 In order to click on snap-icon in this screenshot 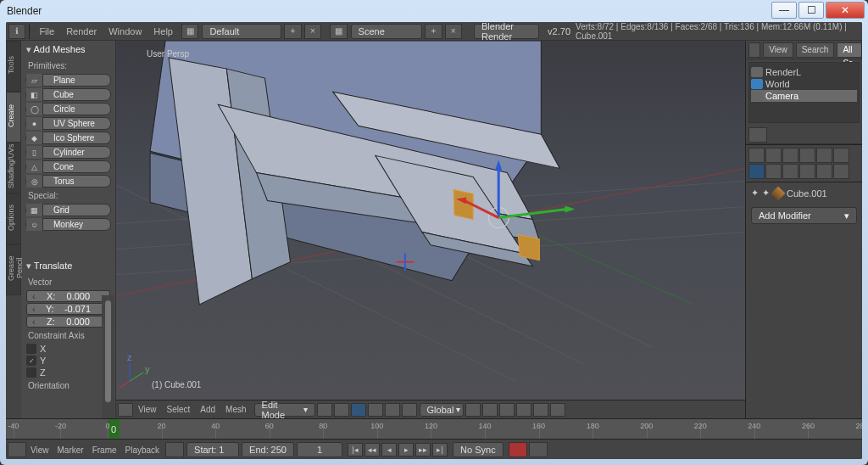, I will do `click(541, 410)`.